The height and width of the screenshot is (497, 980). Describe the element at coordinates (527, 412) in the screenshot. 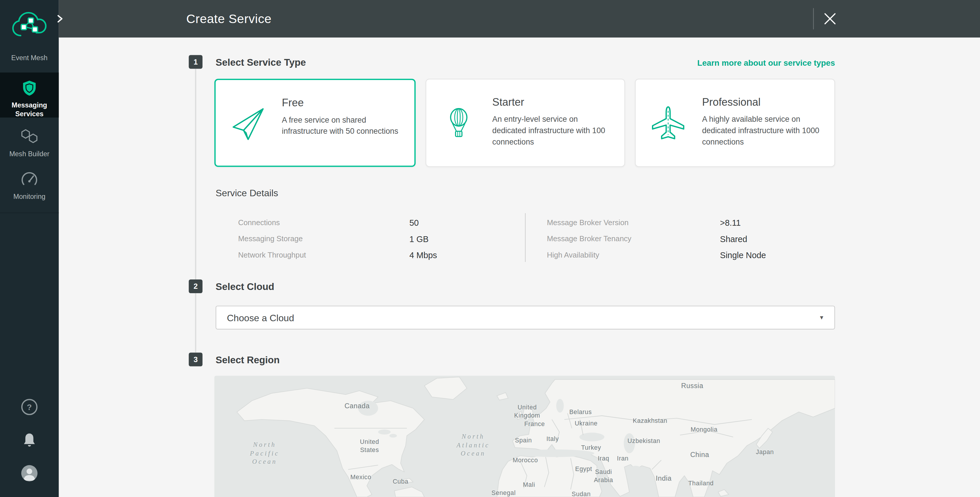

I see `map-country-label: United Kingdom` at that location.